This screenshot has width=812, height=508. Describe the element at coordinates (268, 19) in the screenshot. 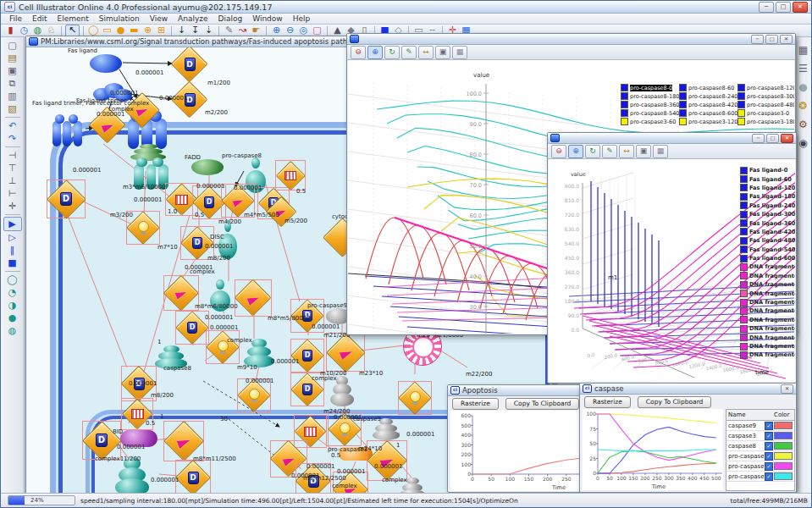

I see `menu-window: Window` at that location.